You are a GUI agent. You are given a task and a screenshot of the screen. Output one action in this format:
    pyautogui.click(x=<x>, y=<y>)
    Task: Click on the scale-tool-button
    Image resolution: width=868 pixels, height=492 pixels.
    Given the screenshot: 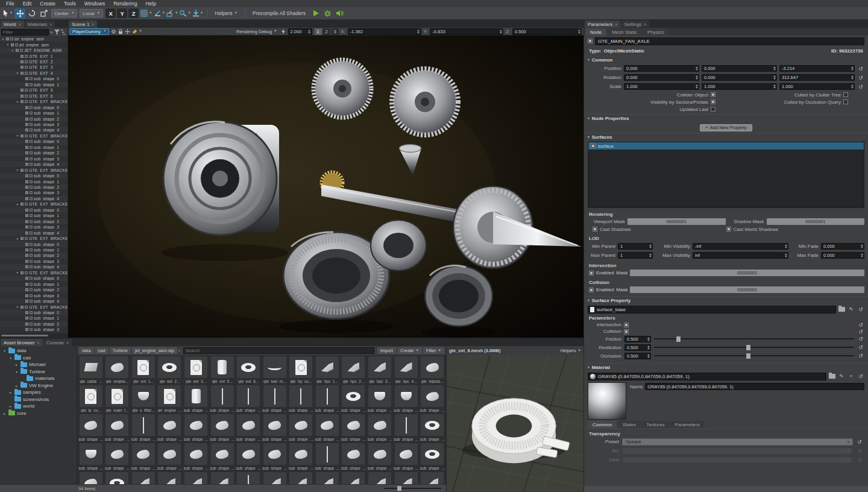 What is the action you would take?
    pyautogui.click(x=44, y=13)
    